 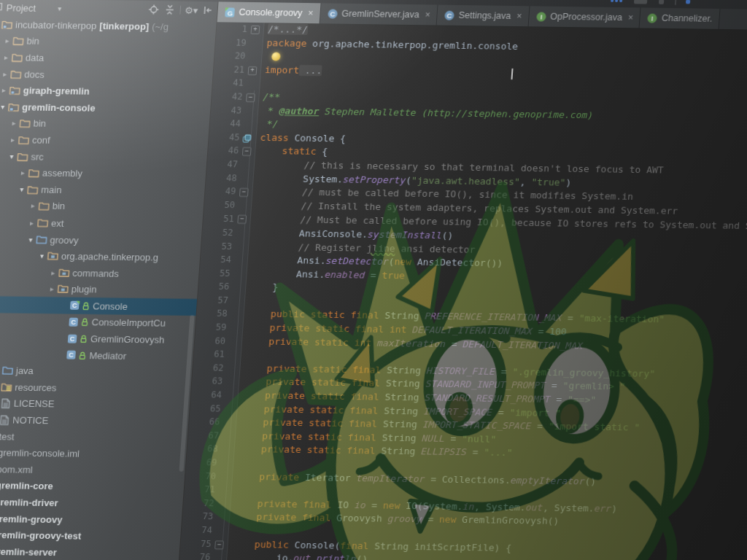 What do you see at coordinates (90, 551) in the screenshot?
I see `tree-item-gremlin-server: ▸gremlin-server` at bounding box center [90, 551].